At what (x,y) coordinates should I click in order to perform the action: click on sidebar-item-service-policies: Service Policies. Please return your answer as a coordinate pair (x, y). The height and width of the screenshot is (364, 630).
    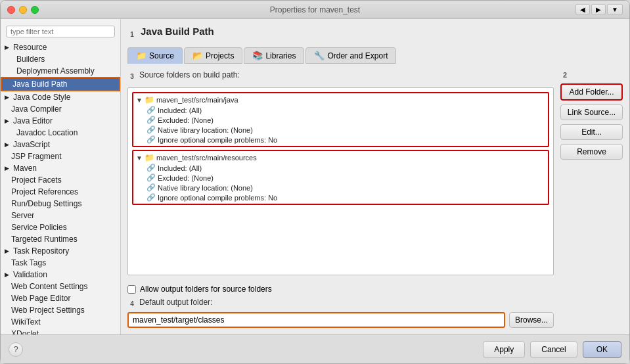
    Looking at the image, I should click on (60, 227).